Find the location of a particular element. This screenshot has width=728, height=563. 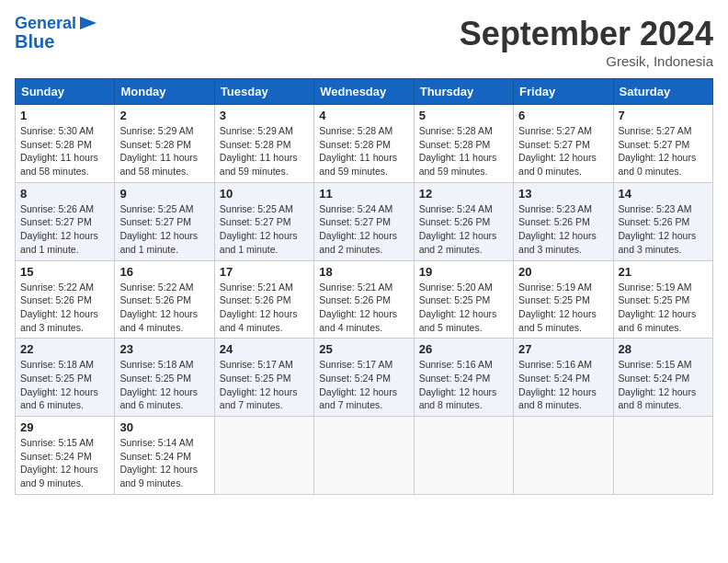

calendar-week-row: 22 Sunrise: 5:18 AM Sunset: 5:25 PM Dayl… is located at coordinates (364, 377).